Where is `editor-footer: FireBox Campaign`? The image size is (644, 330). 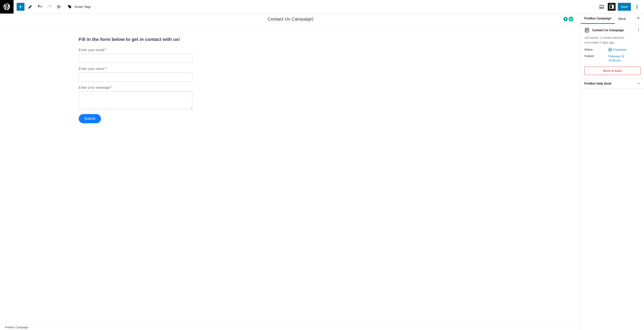 editor-footer: FireBox Campaign is located at coordinates (290, 327).